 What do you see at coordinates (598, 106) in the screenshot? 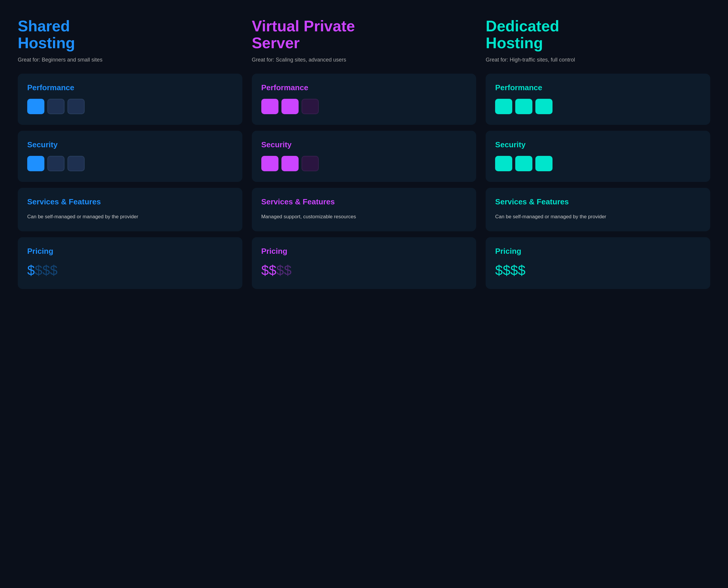
I see `dedicated-performance-blocks` at bounding box center [598, 106].